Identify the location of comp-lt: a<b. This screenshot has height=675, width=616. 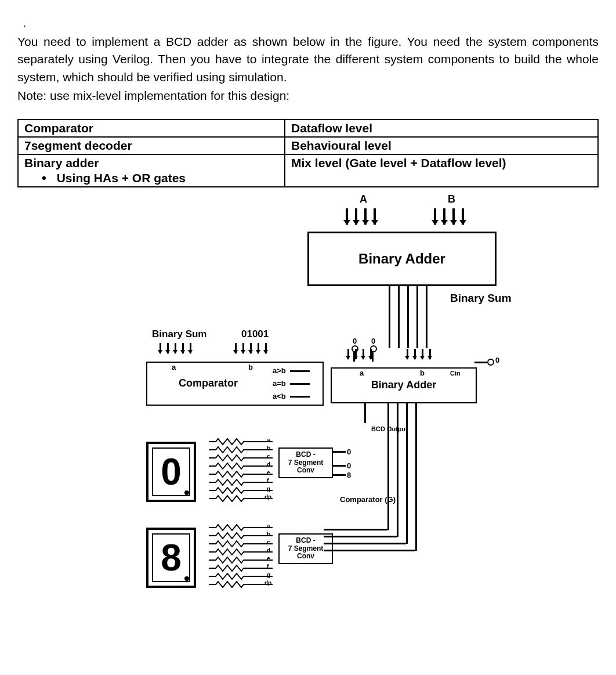
(280, 396).